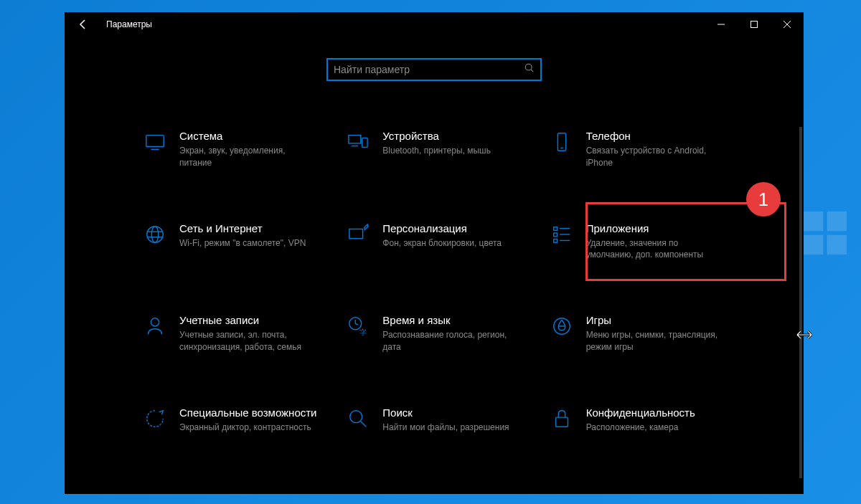 Image resolution: width=861 pixels, height=504 pixels. Describe the element at coordinates (763, 199) in the screenshot. I see `annotation-badge: 1` at that location.